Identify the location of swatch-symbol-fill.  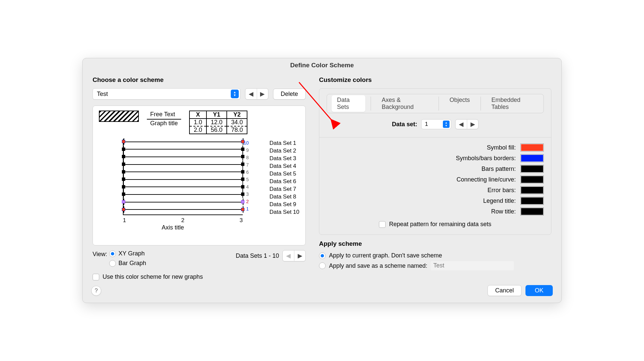
(532, 148).